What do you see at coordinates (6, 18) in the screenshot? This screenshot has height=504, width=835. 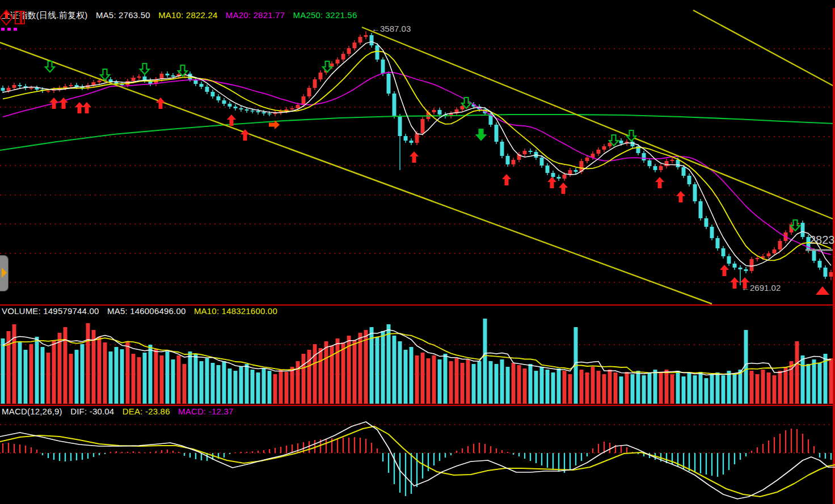 I see `diamond-icon` at bounding box center [6, 18].